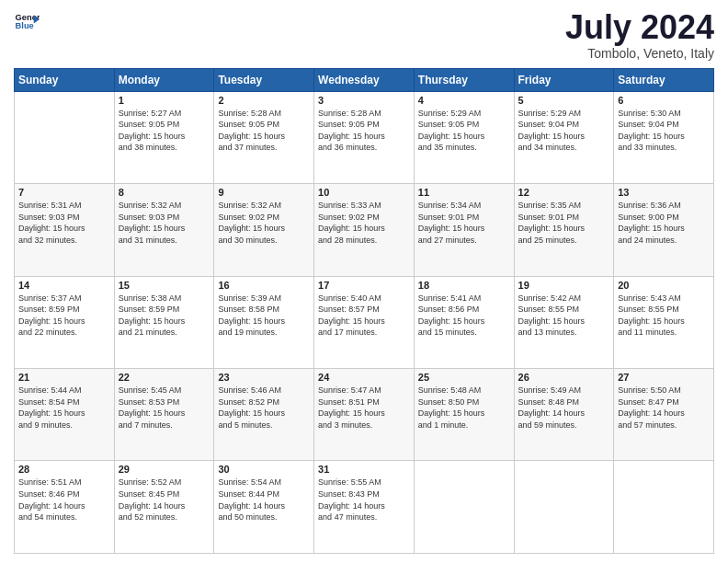 The image size is (728, 563). I want to click on day-number: 25, so click(464, 377).